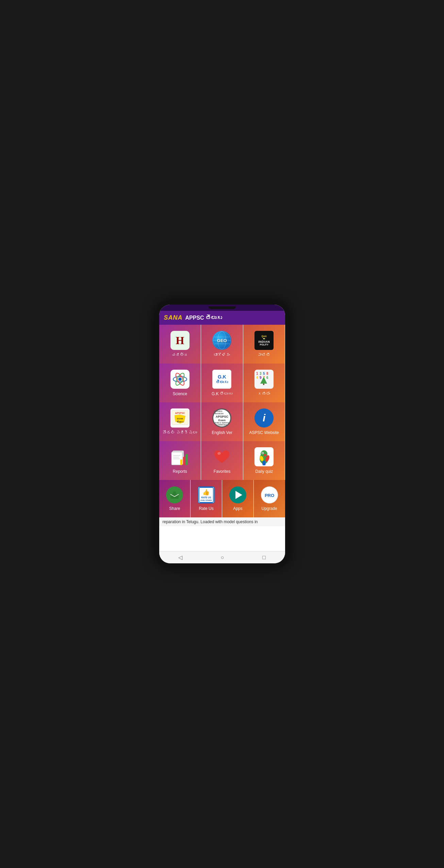 This screenshot has width=444, height=868. Describe the element at coordinates (222, 383) in the screenshot. I see `grid-row-2: Science G.K తెలుగు G.K తెలుగు 1 3` at that location.